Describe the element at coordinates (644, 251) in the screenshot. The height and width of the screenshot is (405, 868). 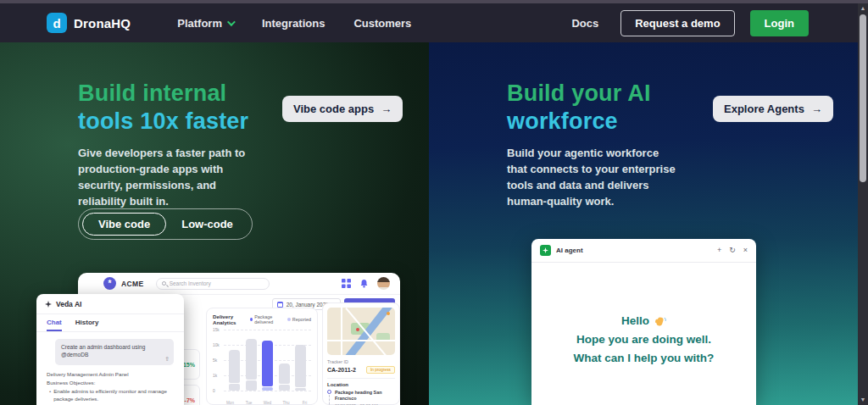
I see `ai-agent-header: AI agent + ↻ ×` at that location.